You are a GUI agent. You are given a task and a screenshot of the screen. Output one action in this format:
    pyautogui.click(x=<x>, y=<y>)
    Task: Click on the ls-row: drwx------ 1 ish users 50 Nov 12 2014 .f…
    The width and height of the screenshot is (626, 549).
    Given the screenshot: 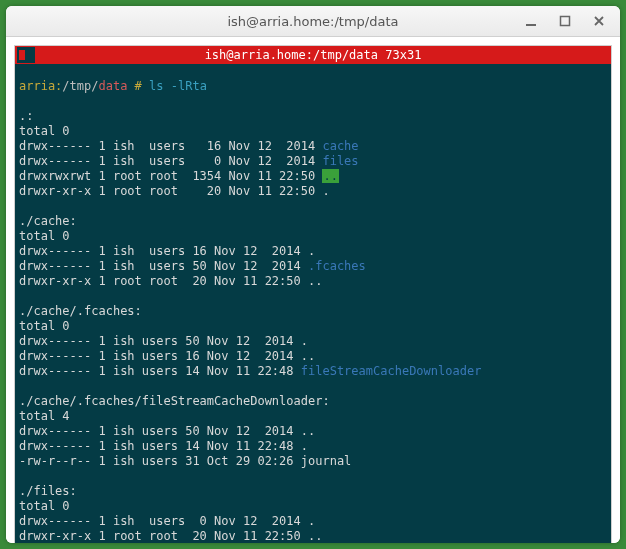 What is the action you would take?
    pyautogui.click(x=313, y=266)
    